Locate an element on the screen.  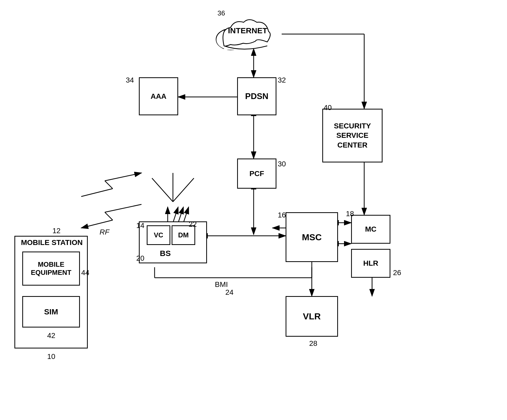
ref-42: 42 is located at coordinates (51, 336).